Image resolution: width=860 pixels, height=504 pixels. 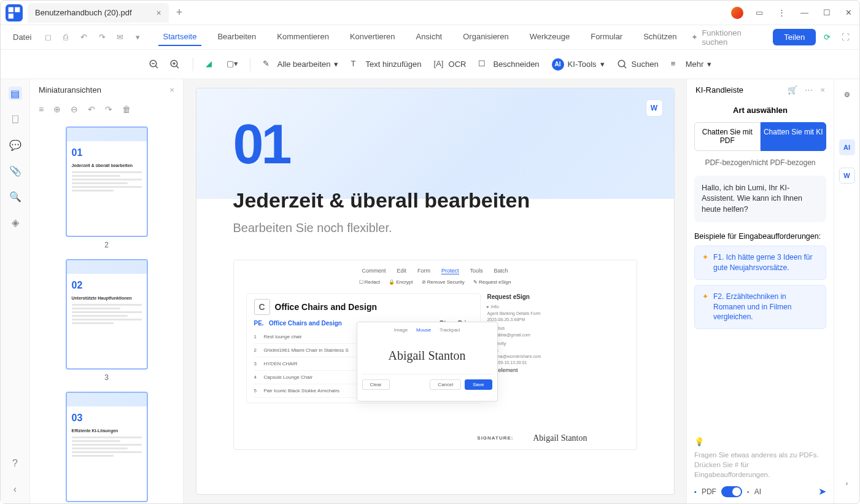 What do you see at coordinates (435, 145) in the screenshot?
I see `page-number: 01` at bounding box center [435, 145].